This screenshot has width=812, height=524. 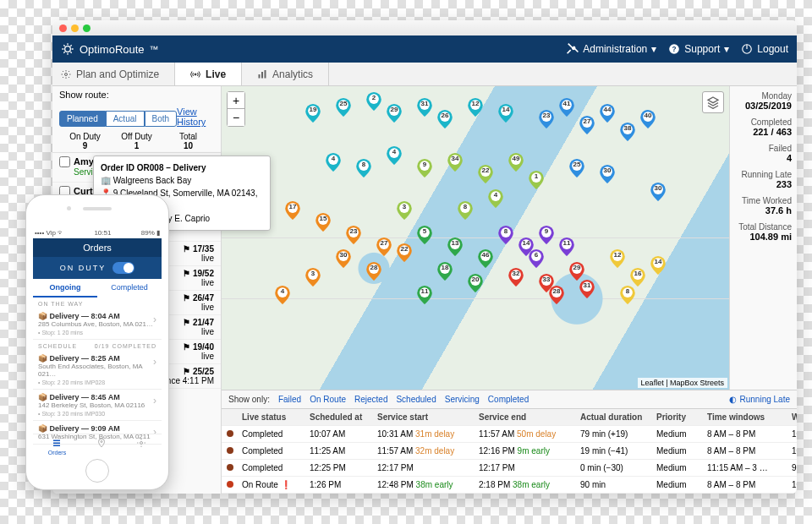 I want to click on seg-actual: Actual, so click(x=125, y=118).